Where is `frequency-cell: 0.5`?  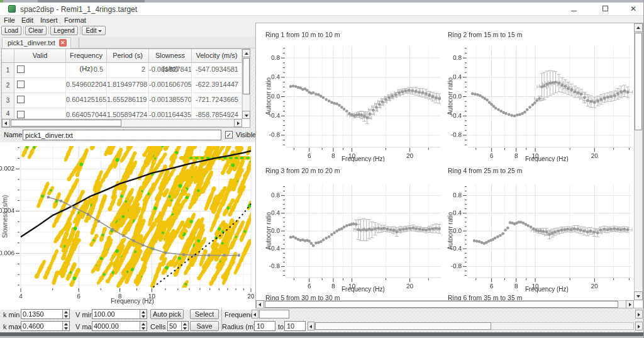
frequency-cell: 0.5 is located at coordinates (87, 70).